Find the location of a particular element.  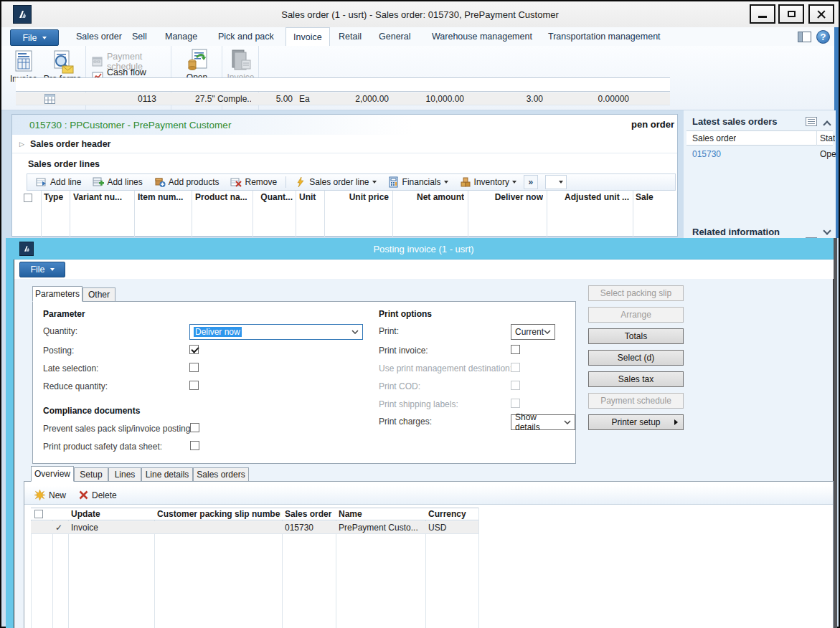

print-label: Print: is located at coordinates (389, 331).